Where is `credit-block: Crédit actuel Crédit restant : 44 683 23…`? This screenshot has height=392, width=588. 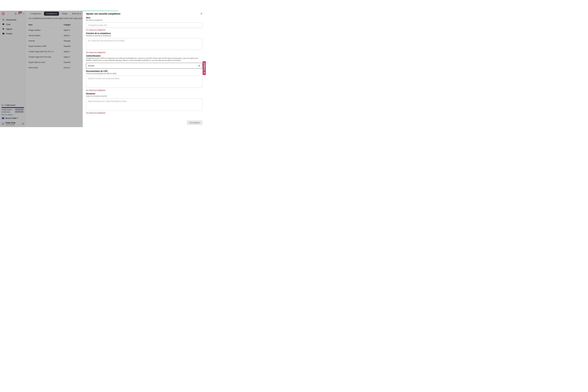
credit-block: Crédit actuel Crédit restant : 44 683 23… is located at coordinates (13, 109).